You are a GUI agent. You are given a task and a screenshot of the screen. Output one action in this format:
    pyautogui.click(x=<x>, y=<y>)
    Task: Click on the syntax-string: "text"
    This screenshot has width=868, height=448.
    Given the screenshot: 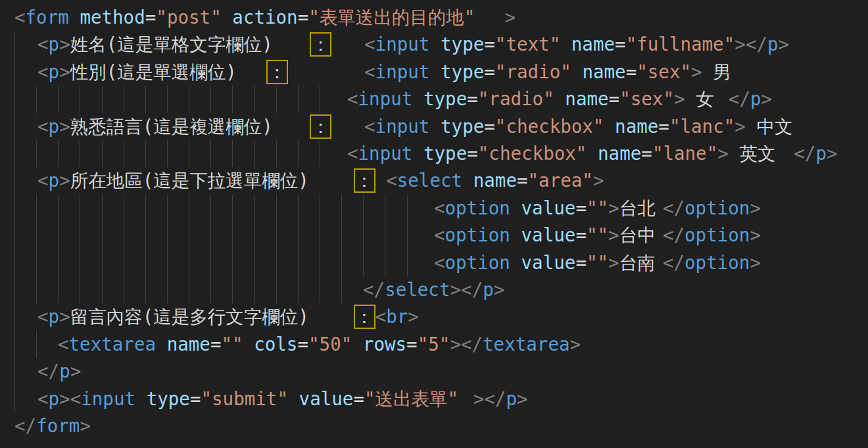 What is the action you would take?
    pyautogui.click(x=527, y=45)
    